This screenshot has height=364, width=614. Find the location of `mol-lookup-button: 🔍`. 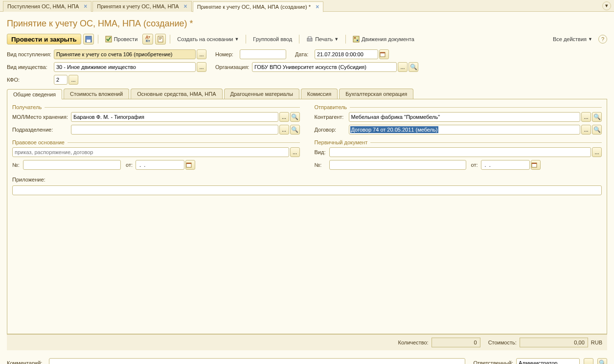

mol-lookup-button: 🔍 is located at coordinates (295, 117).